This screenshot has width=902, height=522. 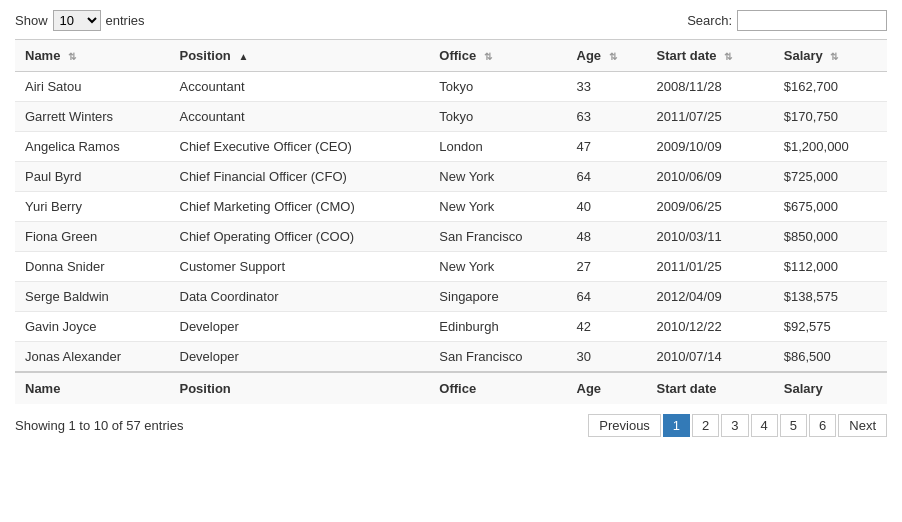 I want to click on cell-salary: $138,575, so click(x=830, y=297).